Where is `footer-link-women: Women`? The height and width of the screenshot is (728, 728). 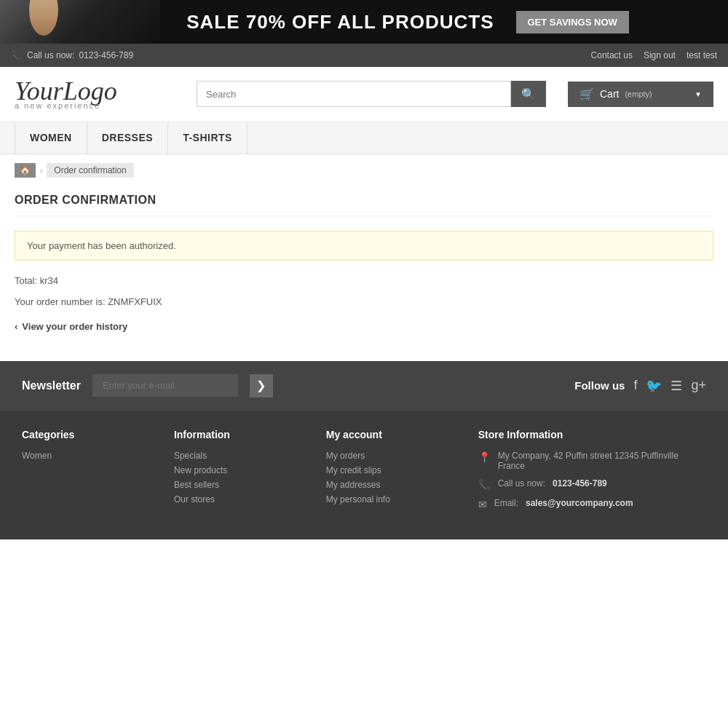 footer-link-women: Women is located at coordinates (98, 456).